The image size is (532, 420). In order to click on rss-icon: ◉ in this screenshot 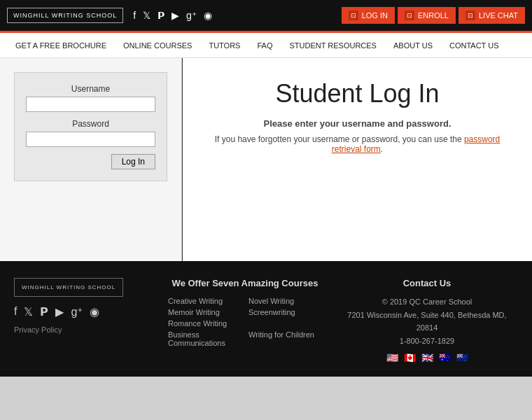, I will do `click(208, 15)`.